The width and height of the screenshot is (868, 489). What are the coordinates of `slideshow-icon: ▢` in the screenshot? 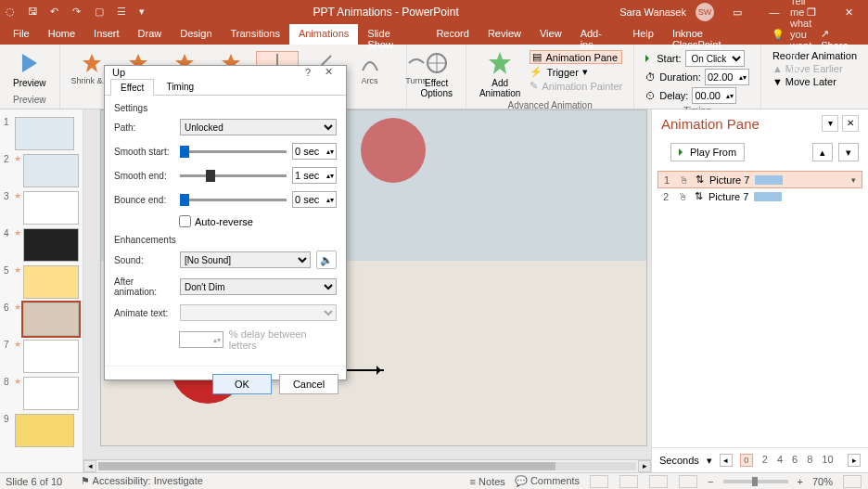 It's located at (101, 12).